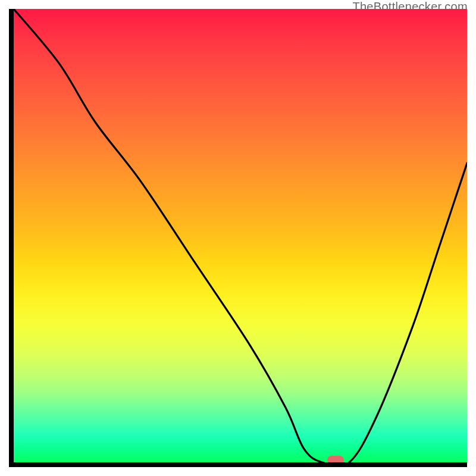 The width and height of the screenshot is (476, 476). I want to click on optimal-marker, so click(336, 459).